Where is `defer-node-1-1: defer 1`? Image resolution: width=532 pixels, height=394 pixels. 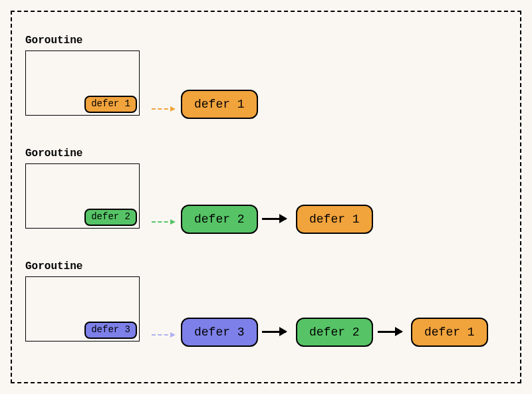
defer-node-1-1: defer 1 is located at coordinates (219, 104).